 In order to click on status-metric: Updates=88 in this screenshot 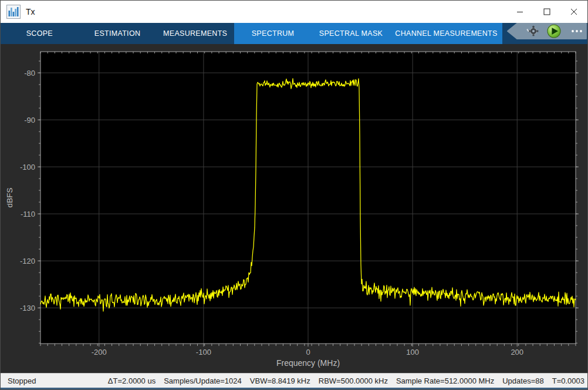, I will do `click(523, 381)`.